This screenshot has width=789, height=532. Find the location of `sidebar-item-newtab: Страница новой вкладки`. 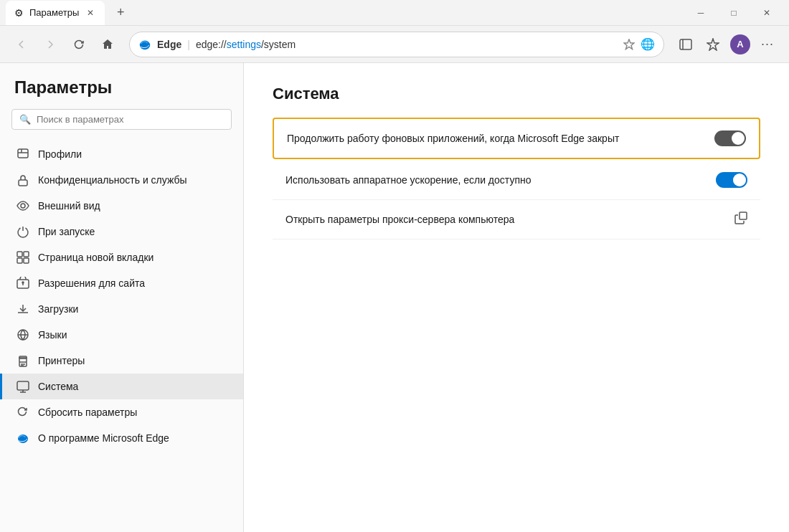

sidebar-item-newtab: Страница новой вкладки is located at coordinates (122, 257).